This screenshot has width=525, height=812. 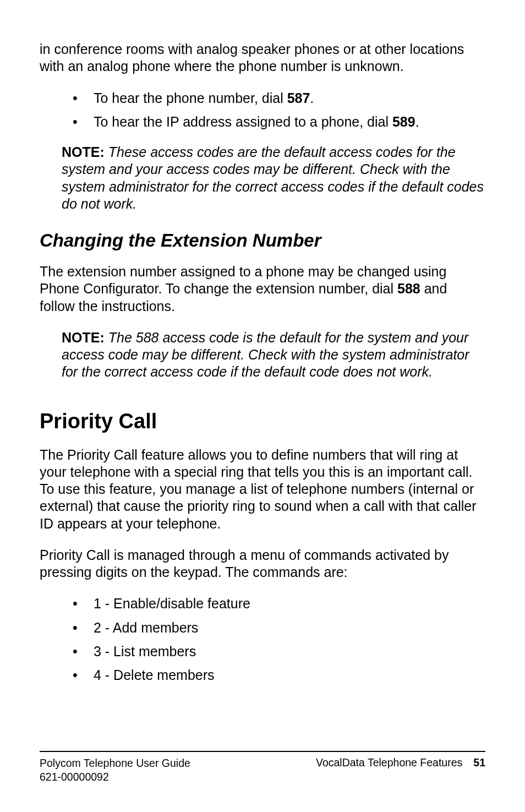 What do you see at coordinates (274, 675) in the screenshot?
I see `list-item: 4 - Delete members` at bounding box center [274, 675].